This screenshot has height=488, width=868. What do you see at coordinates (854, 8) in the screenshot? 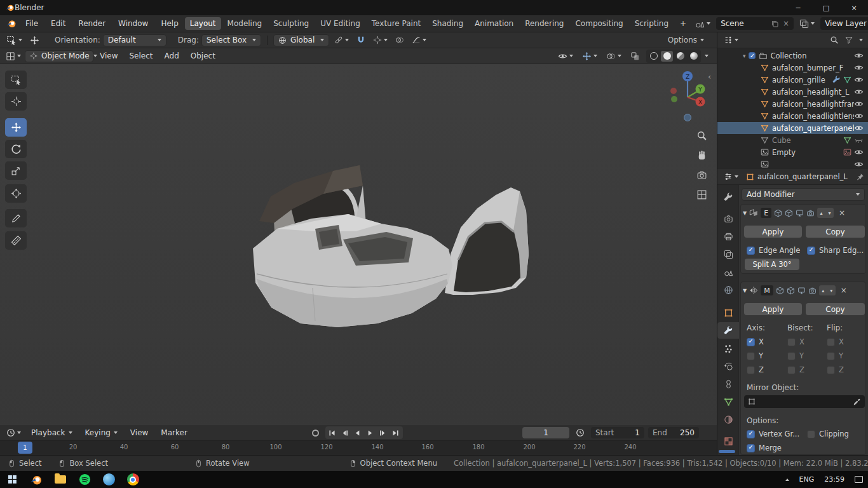
I see `close-button: ×` at bounding box center [854, 8].